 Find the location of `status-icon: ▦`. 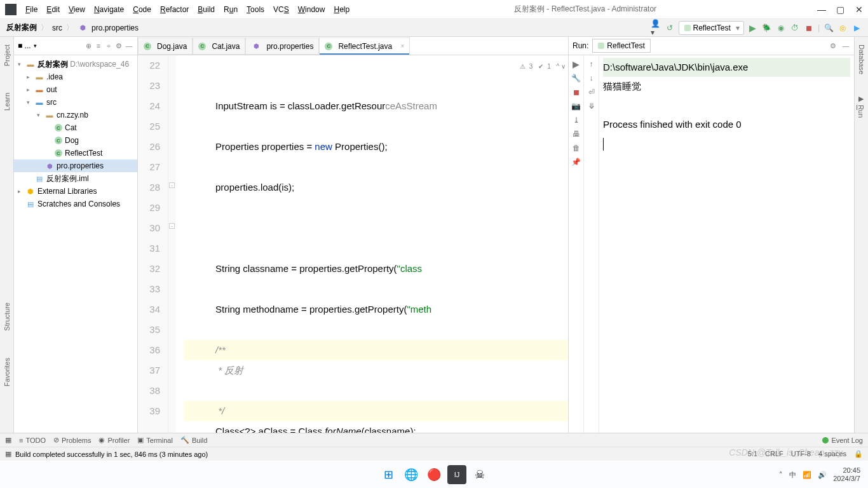

status-icon: ▦ is located at coordinates (8, 454).